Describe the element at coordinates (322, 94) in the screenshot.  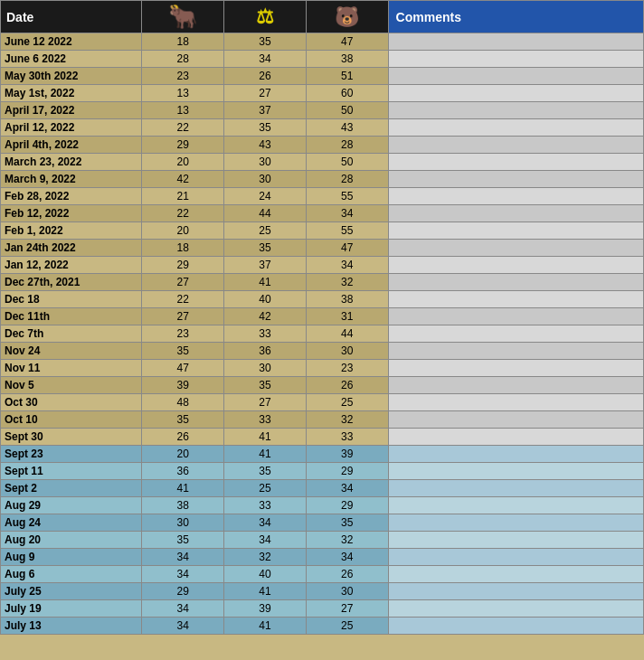
I see `table-row: May 1st, 2022 13 27 60` at that location.